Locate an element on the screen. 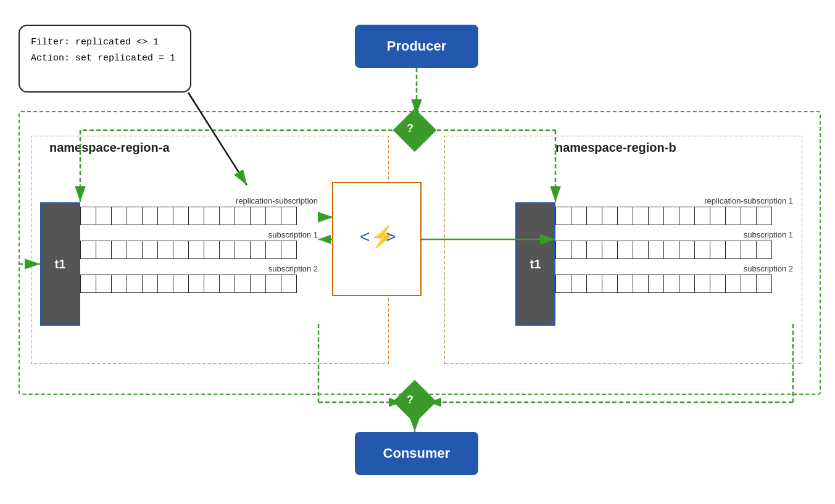  cell-row-1-b is located at coordinates (674, 250).